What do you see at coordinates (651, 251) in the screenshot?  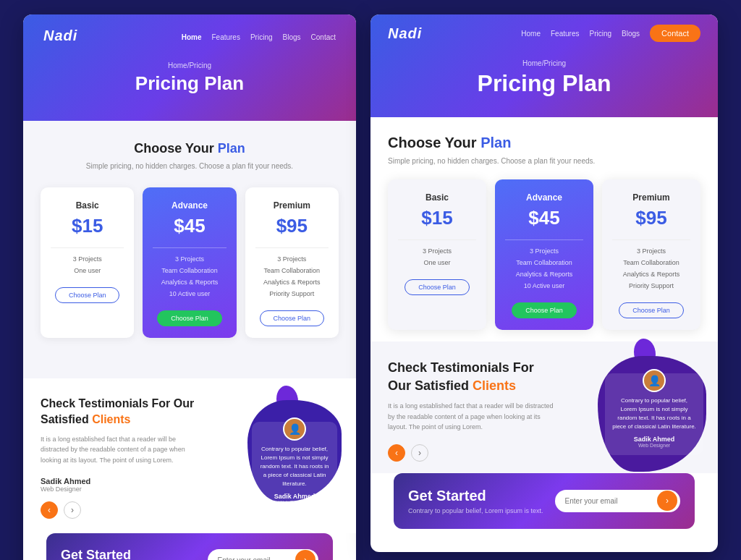 I see `right-plan-premium-f1: 3 Projects` at bounding box center [651, 251].